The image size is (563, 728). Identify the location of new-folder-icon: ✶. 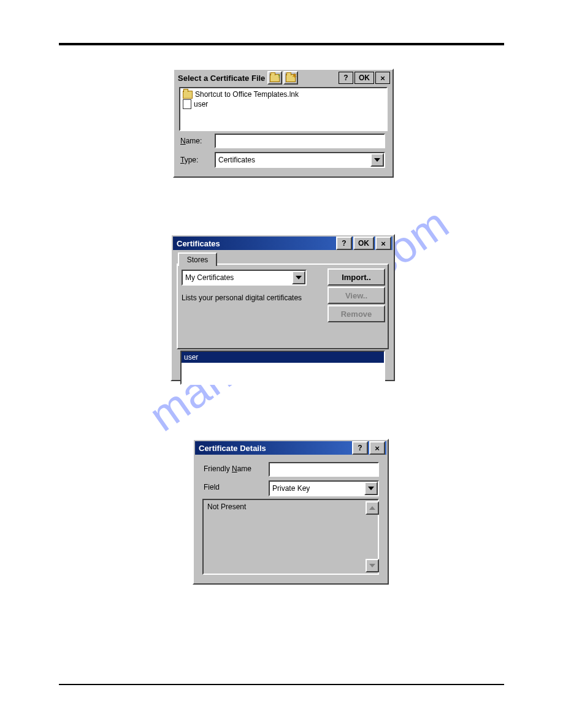
(291, 78).